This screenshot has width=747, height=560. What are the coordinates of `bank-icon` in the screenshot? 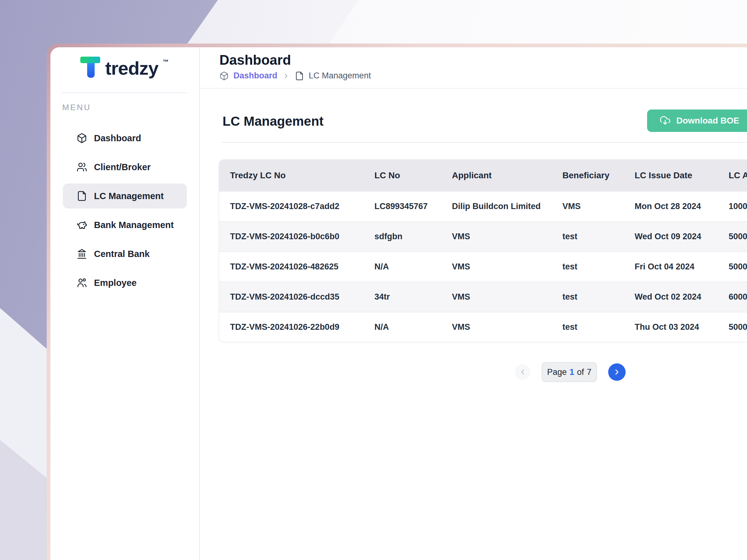 It's located at (82, 254).